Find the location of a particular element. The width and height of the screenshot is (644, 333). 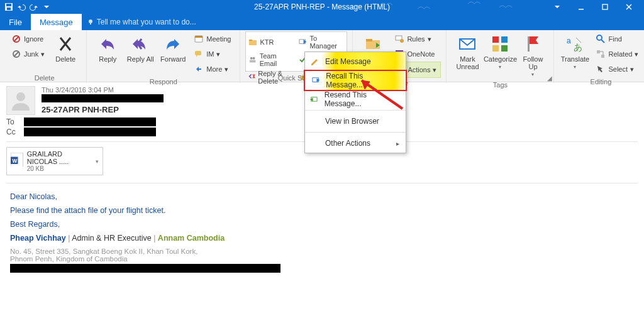

submenu-arrow-icon: ▸ is located at coordinates (397, 143).